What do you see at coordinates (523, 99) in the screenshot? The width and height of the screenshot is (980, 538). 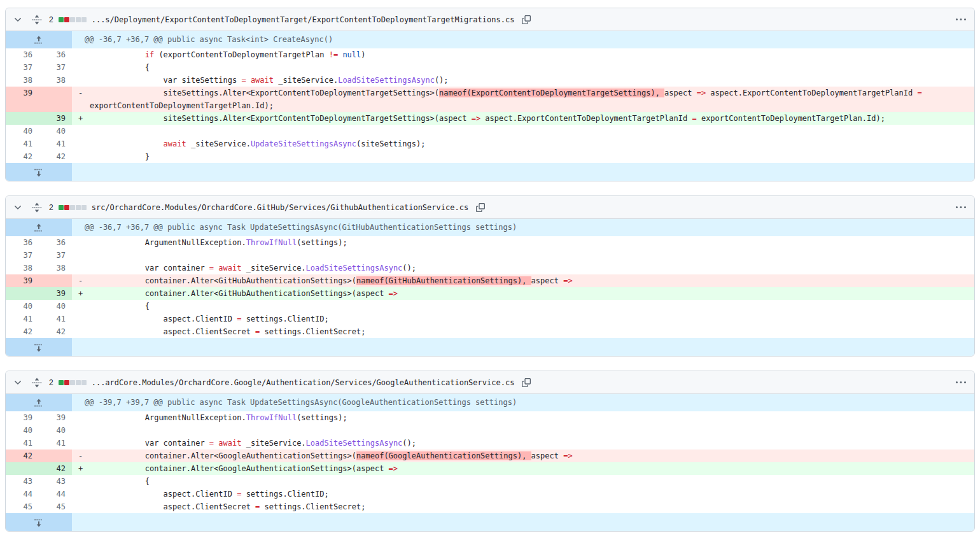 I see `code-cell: - siteSettings.Alter<ExportContentToDepl…` at bounding box center [523, 99].